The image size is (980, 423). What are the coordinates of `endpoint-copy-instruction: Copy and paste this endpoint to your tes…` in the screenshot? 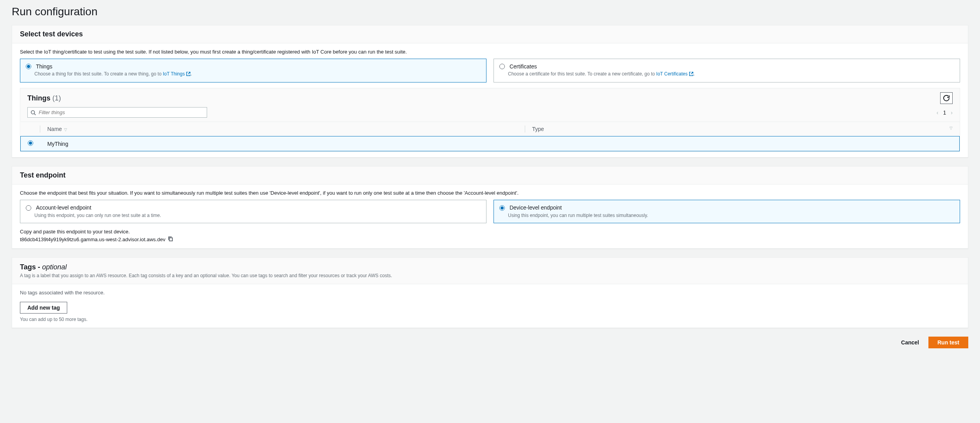 It's located at (490, 231).